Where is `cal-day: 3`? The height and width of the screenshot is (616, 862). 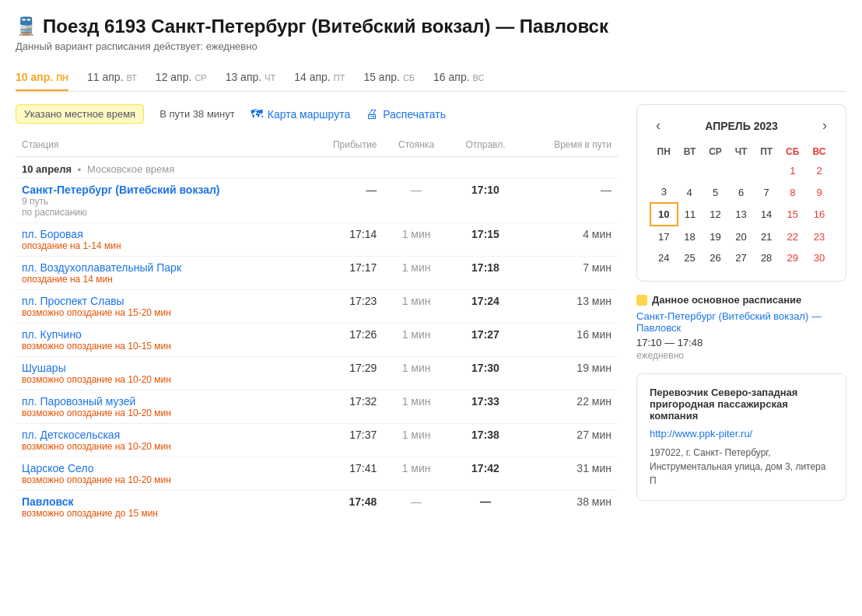
cal-day: 3 is located at coordinates (664, 192).